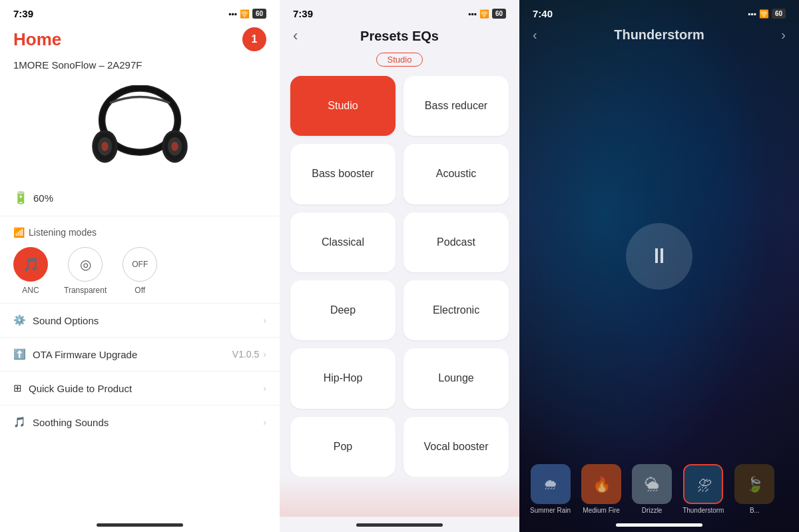 This screenshot has height=532, width=799. What do you see at coordinates (23, 13) in the screenshot?
I see `status-time-home: 7:39` at bounding box center [23, 13].